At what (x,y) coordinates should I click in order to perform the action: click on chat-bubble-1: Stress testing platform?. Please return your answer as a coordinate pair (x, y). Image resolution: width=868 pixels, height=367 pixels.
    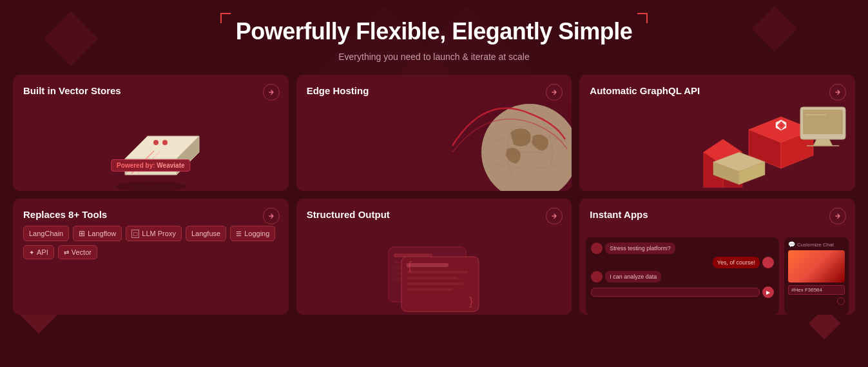
    Looking at the image, I should click on (641, 248).